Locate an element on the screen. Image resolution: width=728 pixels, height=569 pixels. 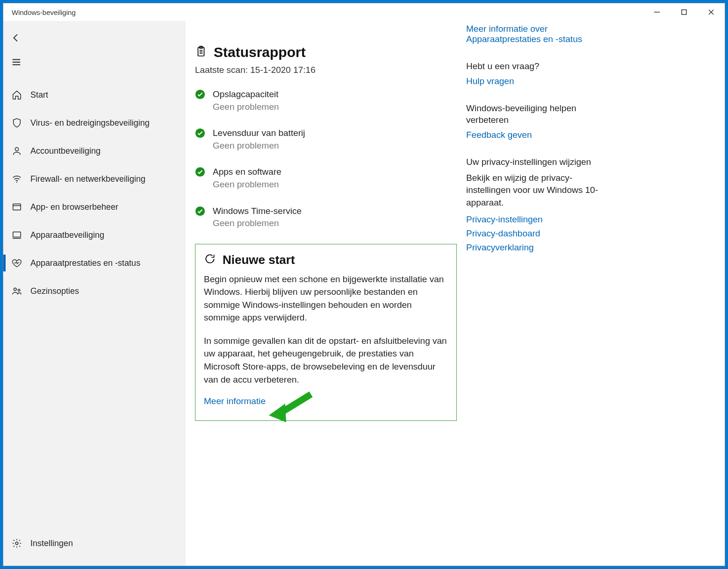
close-icon is located at coordinates (711, 12).